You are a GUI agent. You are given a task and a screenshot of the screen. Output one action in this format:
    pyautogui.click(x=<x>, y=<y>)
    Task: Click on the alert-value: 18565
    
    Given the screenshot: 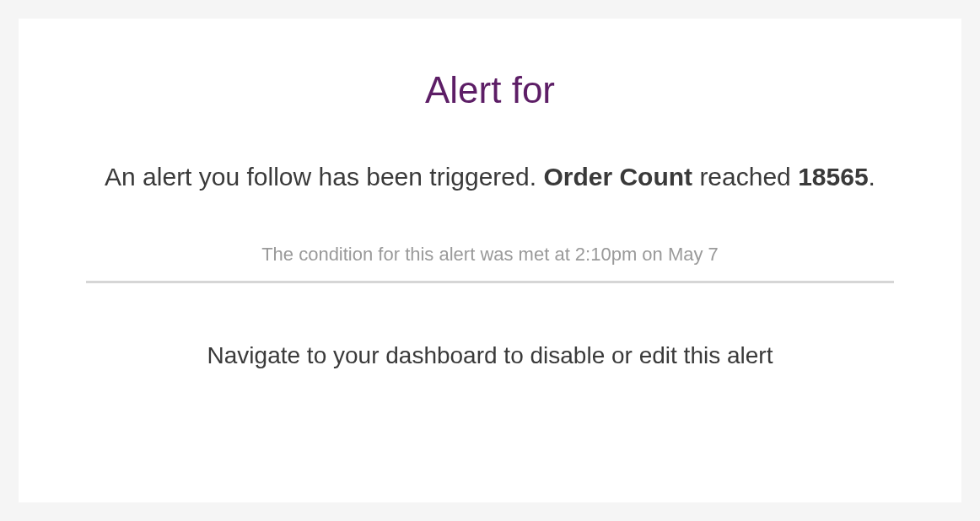 What is the action you would take?
    pyautogui.click(x=833, y=177)
    